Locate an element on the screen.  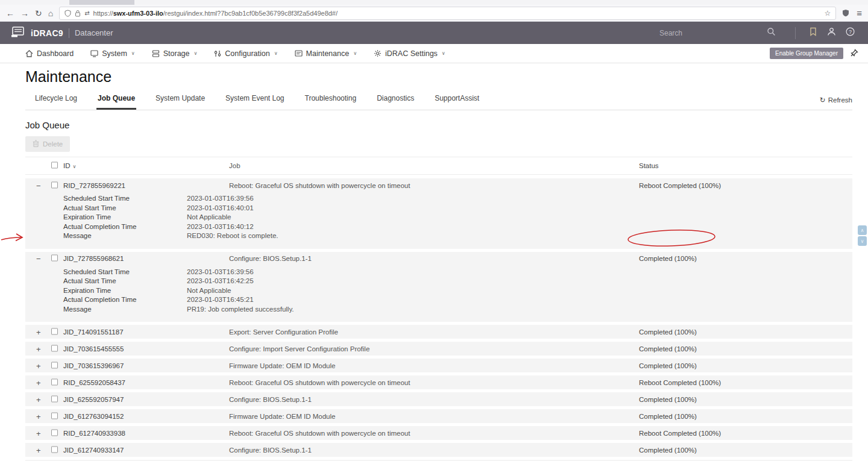
refresh-button: ↻ Refresh is located at coordinates (836, 102).